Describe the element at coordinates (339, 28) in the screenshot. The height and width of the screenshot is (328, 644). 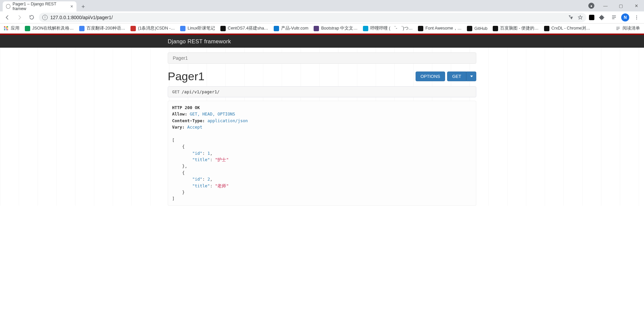
I see `bookmark-label: Bootstrap 中文文…` at that location.